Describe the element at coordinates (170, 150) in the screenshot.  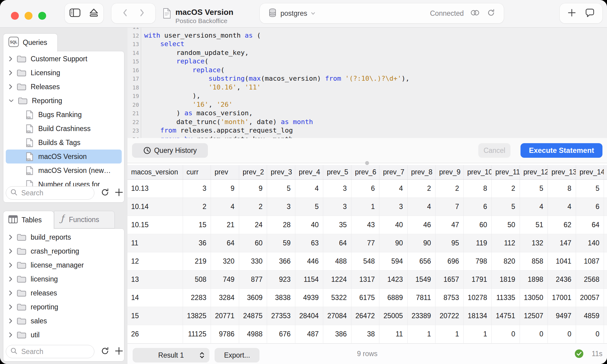
I see `query-history-button: Query History` at that location.